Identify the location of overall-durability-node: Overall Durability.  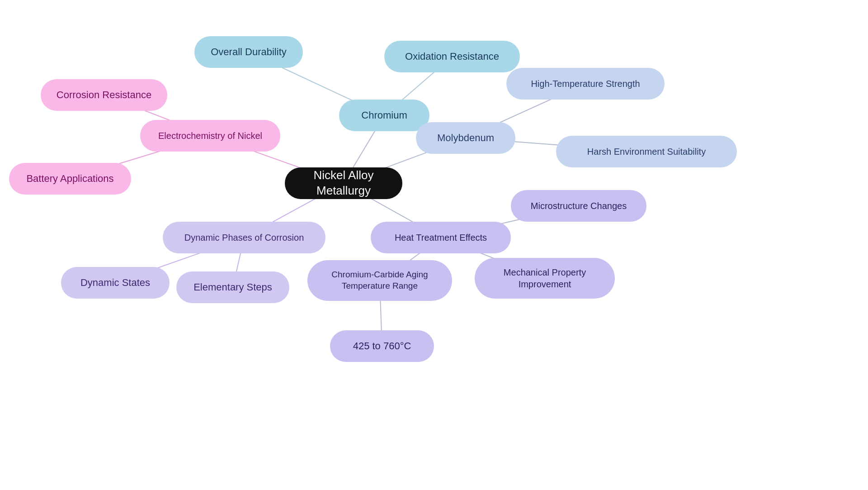
(249, 52).